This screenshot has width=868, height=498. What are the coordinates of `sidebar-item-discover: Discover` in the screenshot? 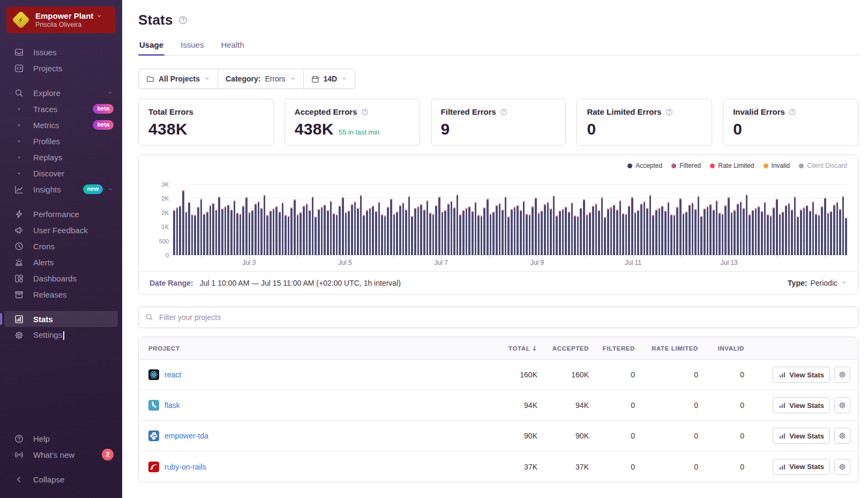 It's located at (61, 173).